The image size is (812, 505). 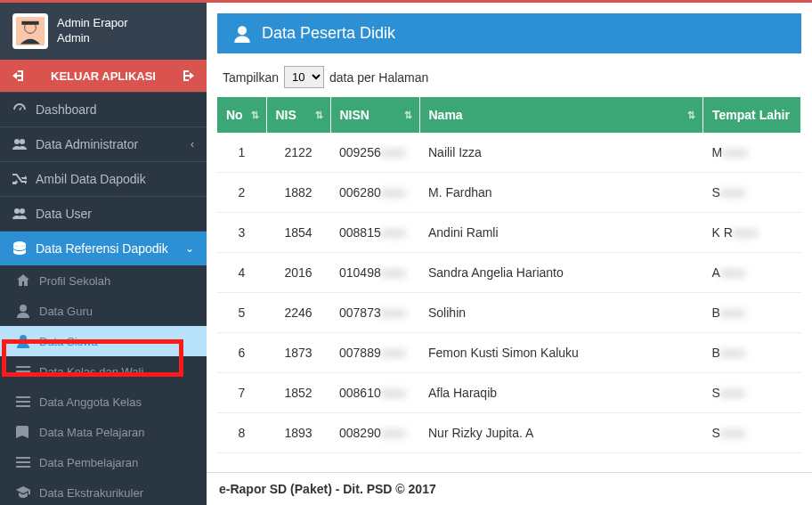 What do you see at coordinates (298, 153) in the screenshot?
I see `cell-nis: 2122` at bounding box center [298, 153].